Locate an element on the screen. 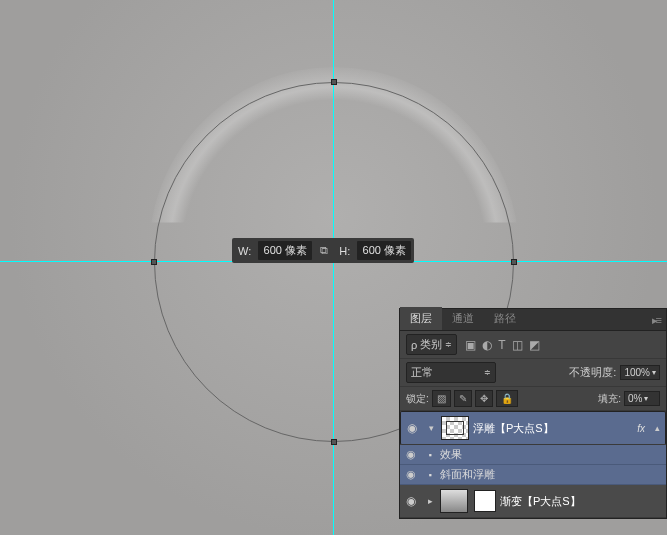 The image size is (667, 535). filter-kind-select: ρ 类别 ≑ is located at coordinates (432, 344).